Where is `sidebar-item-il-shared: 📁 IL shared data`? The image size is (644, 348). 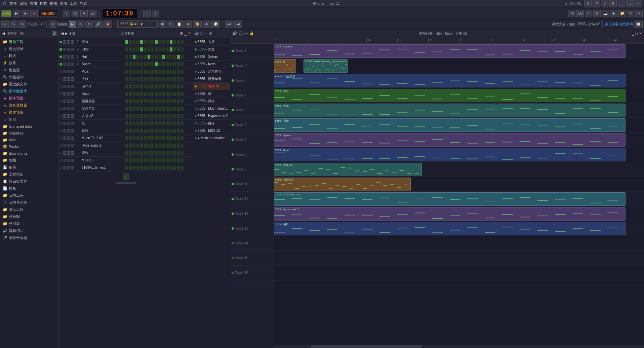
sidebar-item-il-shared: 📁 IL shared data is located at coordinates (29, 126).